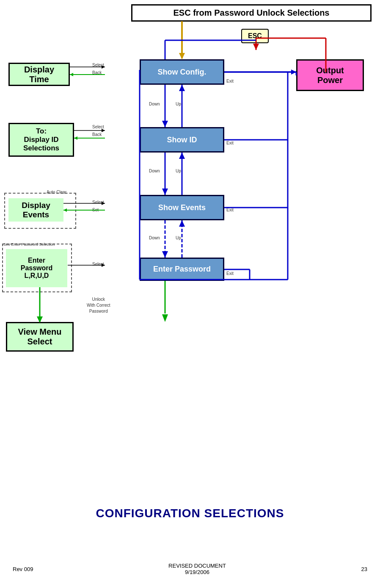 This screenshot has width=380, height=588. Describe the element at coordinates (40, 337) in the screenshot. I see `view-menu-select-box: View Menu Select` at that location.